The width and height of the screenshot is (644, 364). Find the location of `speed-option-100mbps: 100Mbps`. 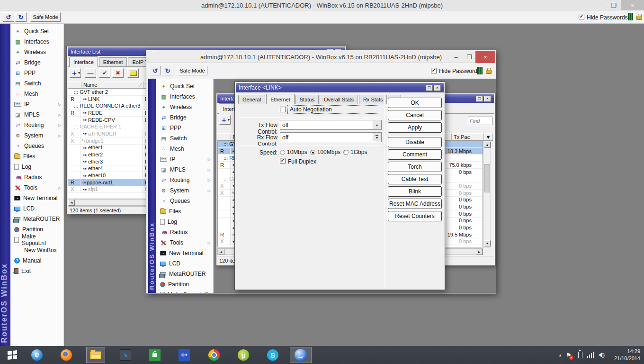

speed-option-100mbps: 100Mbps is located at coordinates (325, 152).